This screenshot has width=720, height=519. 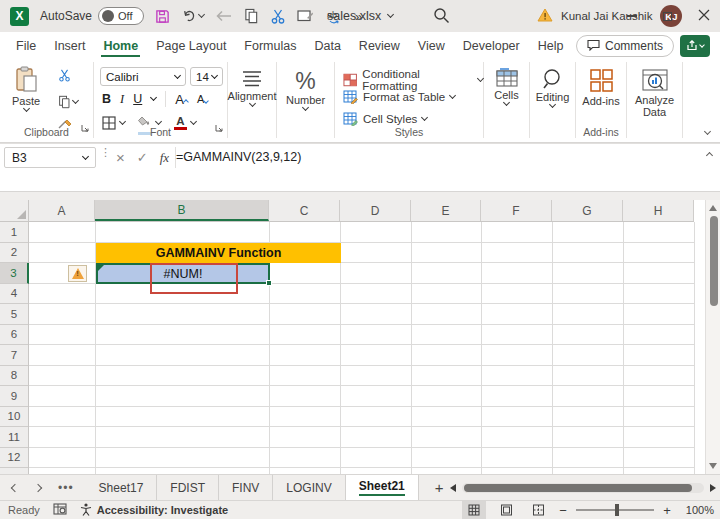 I want to click on tab-data: Data, so click(x=327, y=46).